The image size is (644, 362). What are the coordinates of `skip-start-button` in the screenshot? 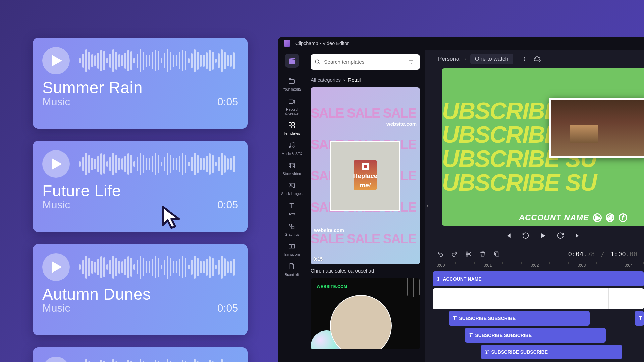 It's located at (508, 236).